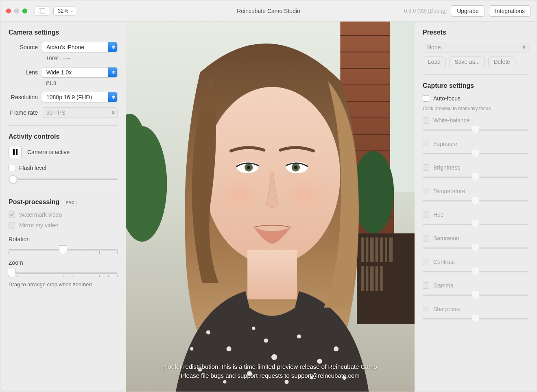  Describe the element at coordinates (25, 72) in the screenshot. I see `lens-label: Lens` at that location.